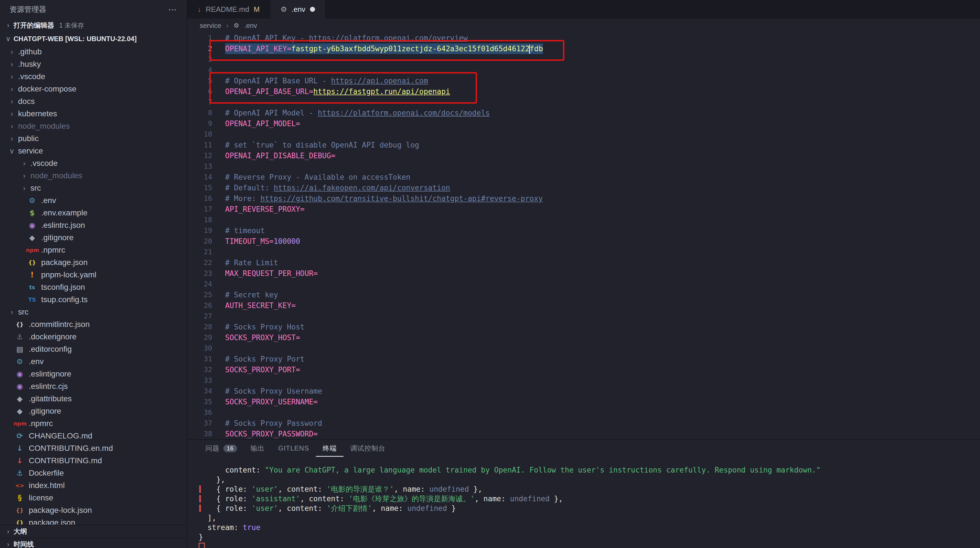 The image size is (980, 548). Describe the element at coordinates (584, 145) in the screenshot. I see `editor-line: 11# set `true` to disable OpenAI API deb…` at that location.